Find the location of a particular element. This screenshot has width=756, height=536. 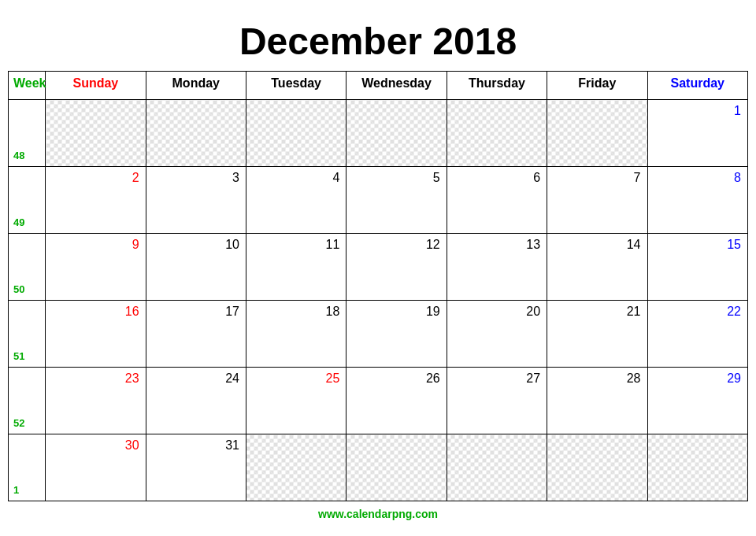

calendar-title: December 2018 is located at coordinates (378, 39).